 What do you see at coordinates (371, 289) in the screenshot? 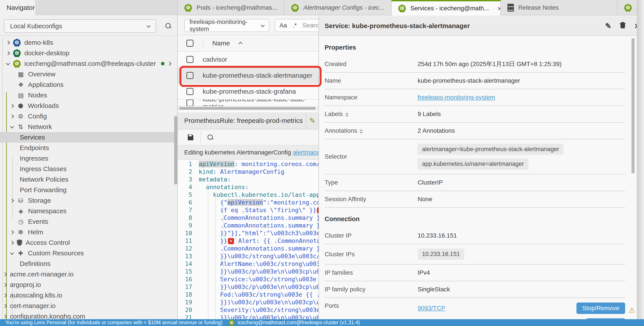
I see `detail-label: IP family policy` at bounding box center [371, 289].